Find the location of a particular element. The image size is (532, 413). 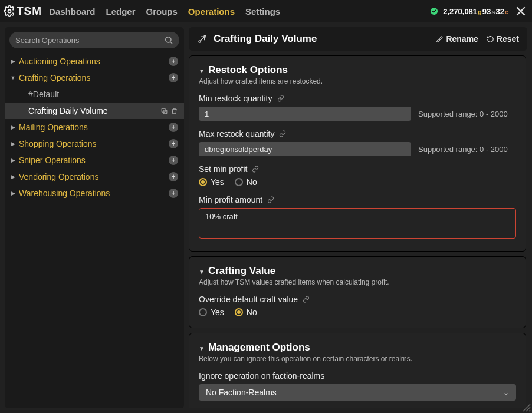

operation-title: Crafting Daily Volume is located at coordinates (265, 39).